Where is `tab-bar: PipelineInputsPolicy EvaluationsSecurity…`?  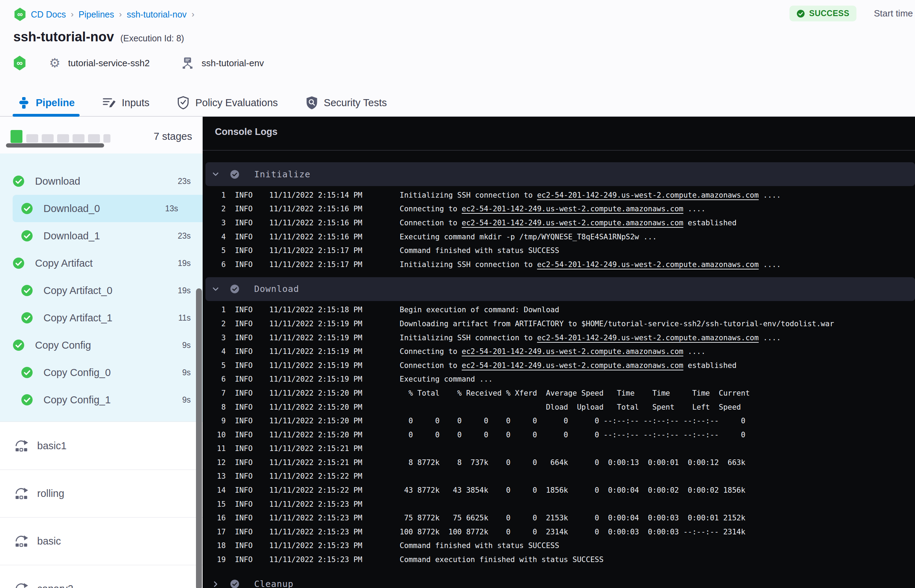 tab-bar: PipelineInputsPolicy EvaluationsSecurity… is located at coordinates (457, 103).